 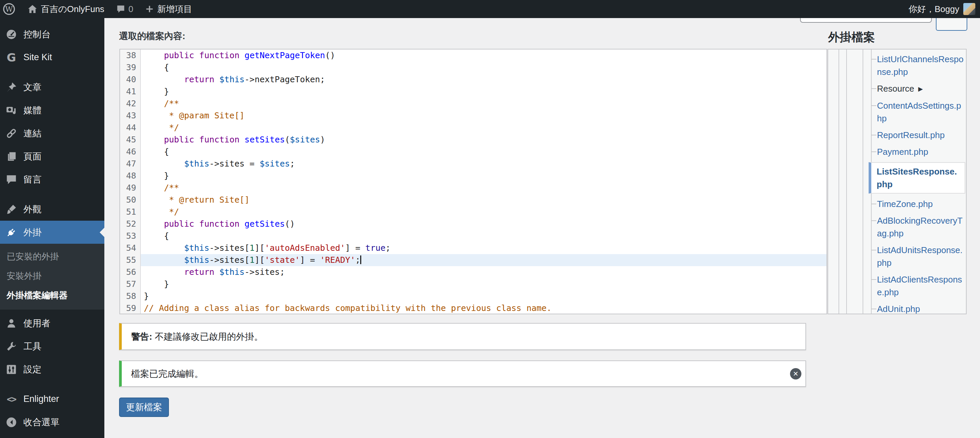 What do you see at coordinates (896, 89) in the screenshot?
I see `file-item-label: Resource` at bounding box center [896, 89].